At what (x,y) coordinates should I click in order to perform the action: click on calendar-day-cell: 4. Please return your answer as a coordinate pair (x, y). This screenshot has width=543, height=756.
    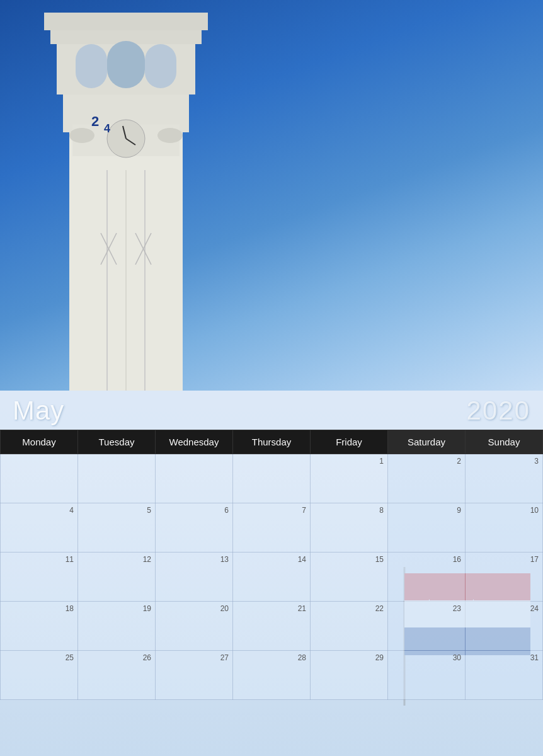
    Looking at the image, I should click on (39, 528).